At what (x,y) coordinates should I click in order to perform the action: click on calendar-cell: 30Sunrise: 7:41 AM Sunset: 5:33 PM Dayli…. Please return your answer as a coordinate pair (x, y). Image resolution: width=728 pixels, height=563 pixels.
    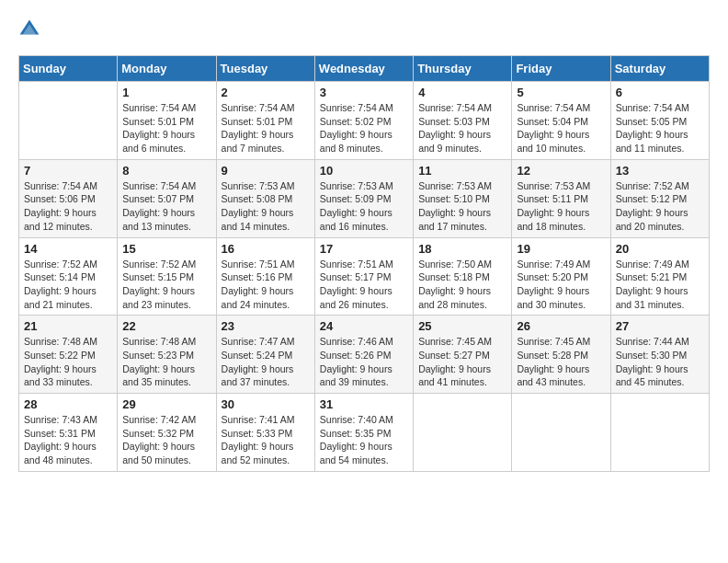
    Looking at the image, I should click on (265, 432).